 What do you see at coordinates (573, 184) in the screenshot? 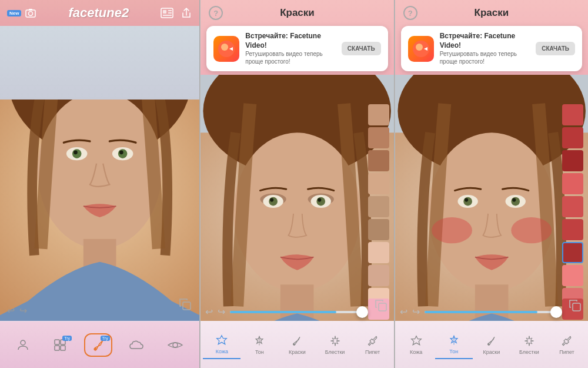
I see `swatch-r4` at bounding box center [573, 184].